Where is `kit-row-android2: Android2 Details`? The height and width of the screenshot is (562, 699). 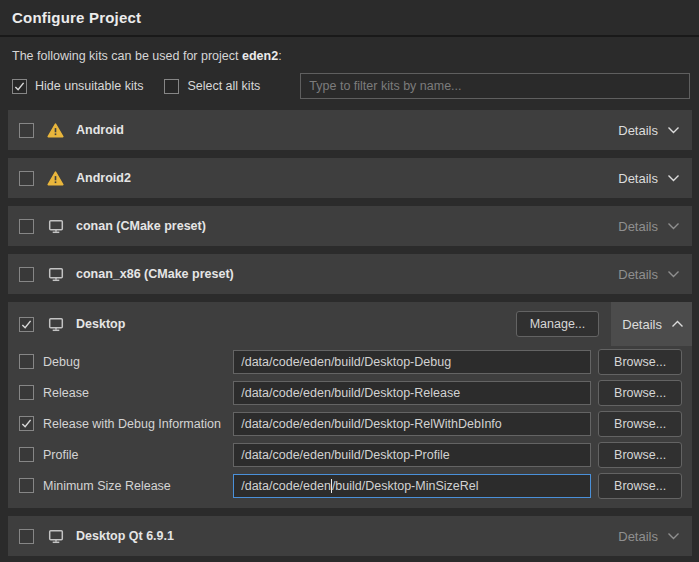 kit-row-android2: Android2 Details is located at coordinates (350, 178).